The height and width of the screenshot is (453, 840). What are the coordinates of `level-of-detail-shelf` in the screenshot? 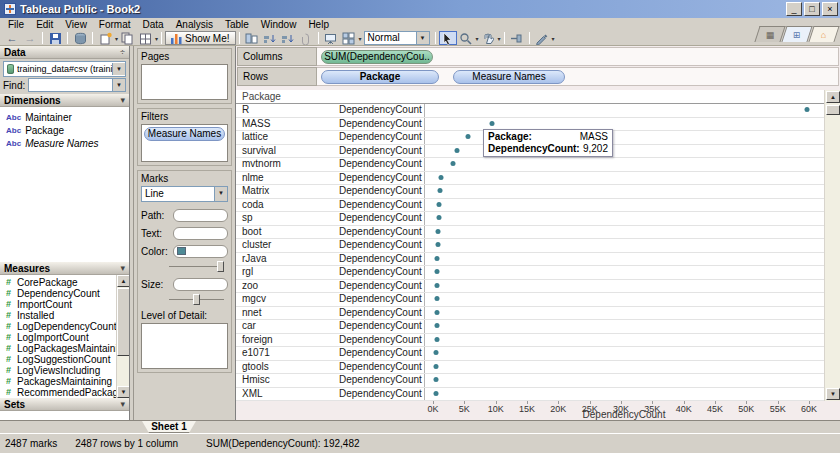 It's located at (184, 346).